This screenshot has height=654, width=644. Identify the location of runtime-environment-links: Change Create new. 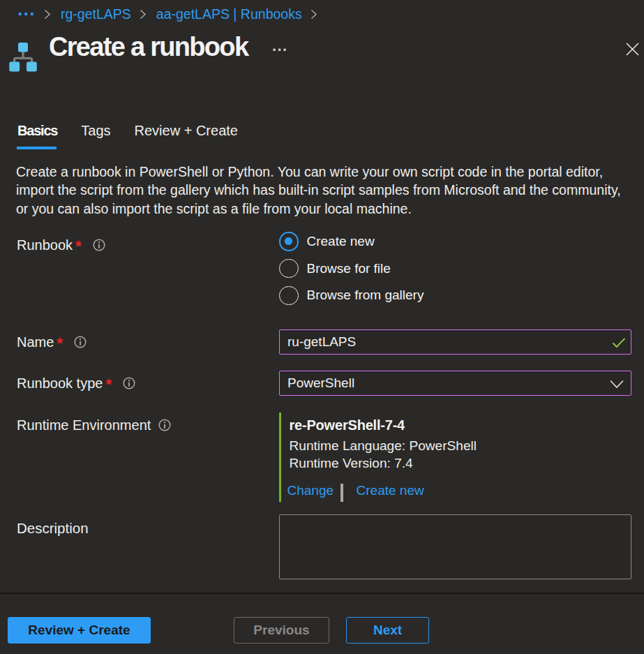
(460, 491).